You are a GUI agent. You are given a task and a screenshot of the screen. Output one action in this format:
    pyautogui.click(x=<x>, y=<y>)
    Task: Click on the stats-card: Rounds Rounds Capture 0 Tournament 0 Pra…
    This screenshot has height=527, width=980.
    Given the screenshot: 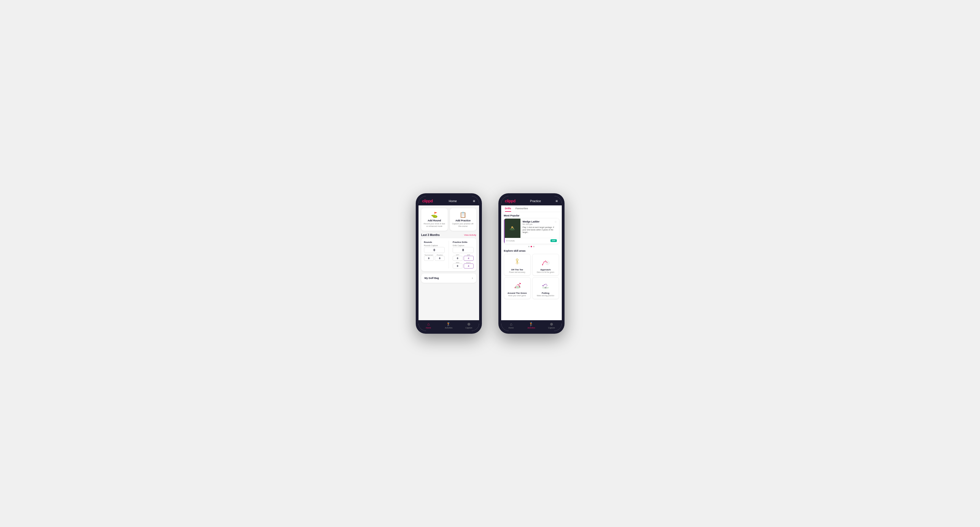 What is the action you would take?
    pyautogui.click(x=449, y=255)
    